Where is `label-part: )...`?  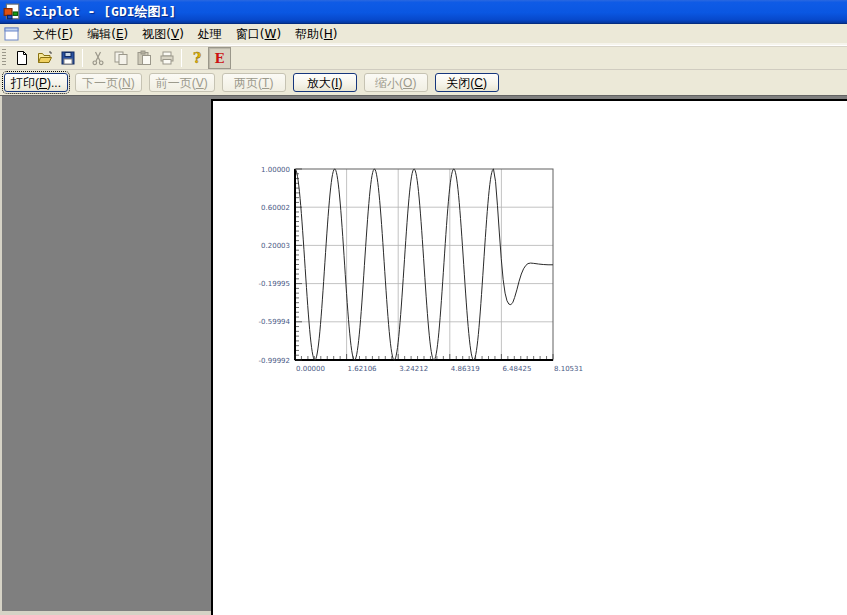
label-part: )... is located at coordinates (54, 83).